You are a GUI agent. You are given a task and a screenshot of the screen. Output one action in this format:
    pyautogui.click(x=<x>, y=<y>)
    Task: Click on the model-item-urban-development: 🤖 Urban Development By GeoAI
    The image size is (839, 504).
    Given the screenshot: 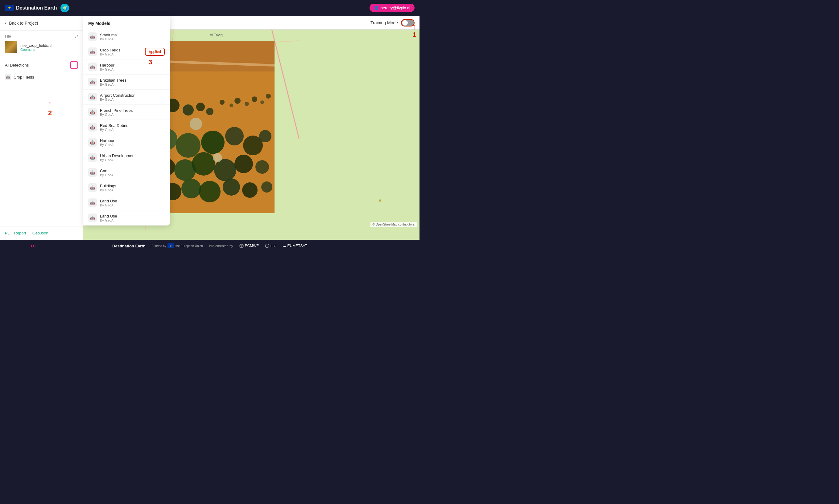 What is the action you would take?
    pyautogui.click(x=126, y=158)
    